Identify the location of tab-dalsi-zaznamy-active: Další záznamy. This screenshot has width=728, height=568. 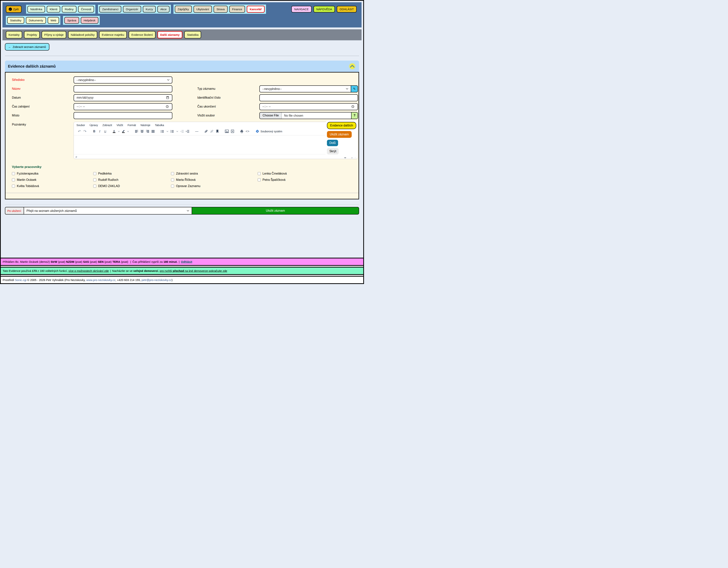
(170, 35).